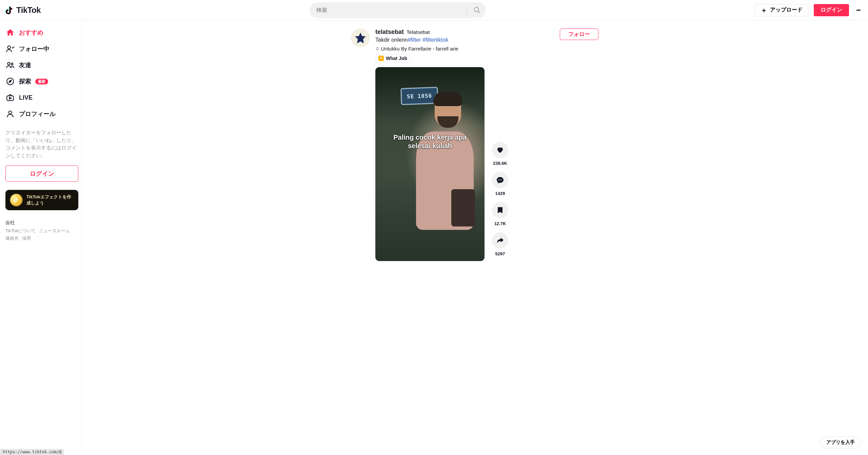  I want to click on logo: TikTok, so click(23, 10).